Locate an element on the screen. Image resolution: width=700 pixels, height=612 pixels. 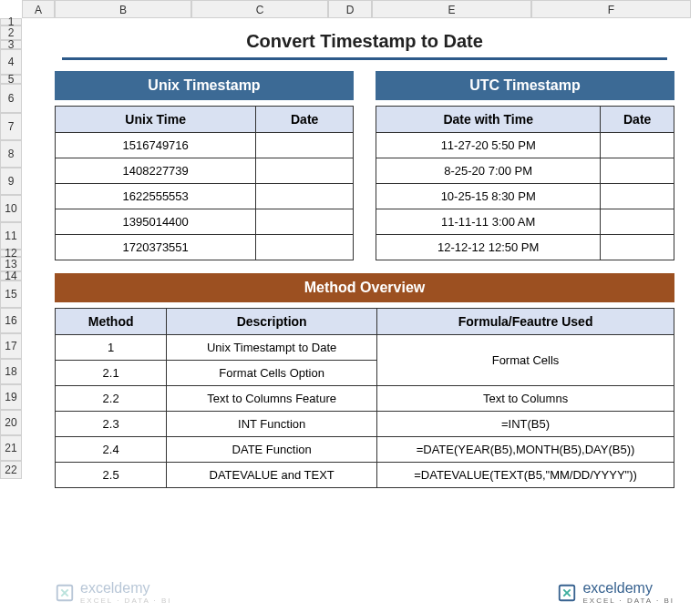
ov-formula: Text to Columns is located at coordinates (526, 399).